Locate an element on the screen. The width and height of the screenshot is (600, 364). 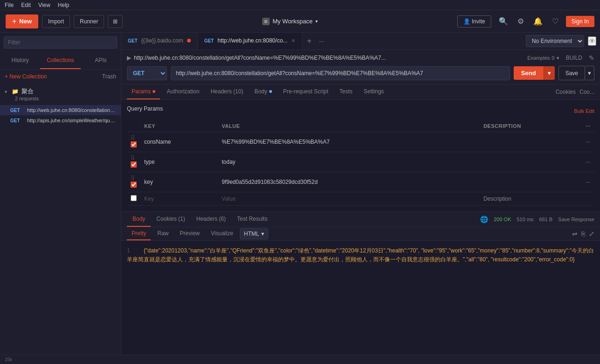
request-tabs-bar: GET {{3w}}.baidu.com GET http://web.juhe… is located at coordinates (361, 41).